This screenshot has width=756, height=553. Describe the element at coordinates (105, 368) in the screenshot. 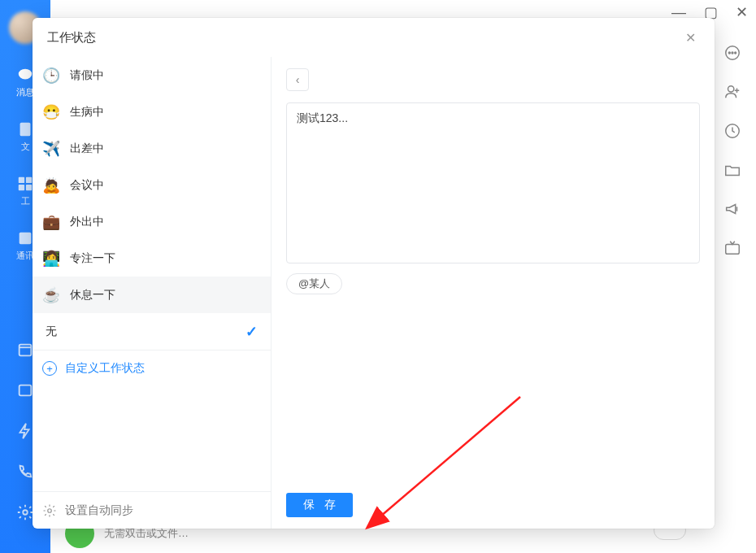

I see `custom-status-label: 自定义工作状态` at that location.